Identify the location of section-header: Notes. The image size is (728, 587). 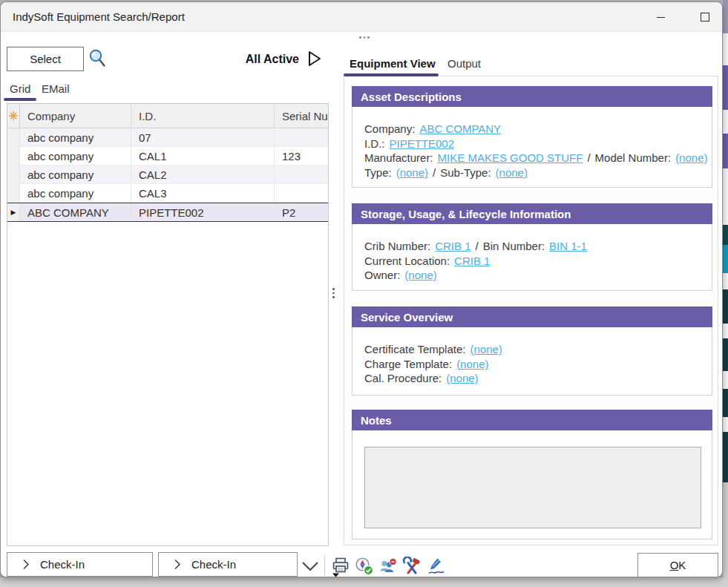
(532, 420).